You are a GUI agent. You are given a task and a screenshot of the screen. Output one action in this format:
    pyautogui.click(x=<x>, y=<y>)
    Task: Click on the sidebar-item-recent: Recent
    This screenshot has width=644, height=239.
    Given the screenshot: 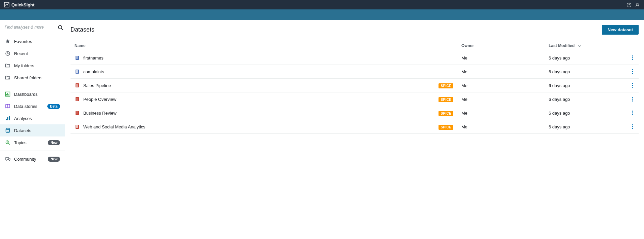 What is the action you would take?
    pyautogui.click(x=32, y=53)
    